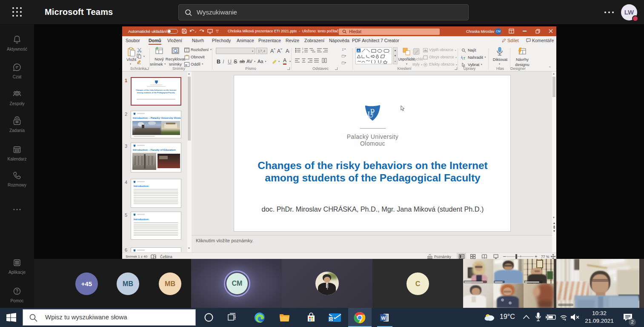 The height and width of the screenshot is (327, 644). Describe the element at coordinates (383, 318) in the screenshot. I see `svg-text: W` at that location.